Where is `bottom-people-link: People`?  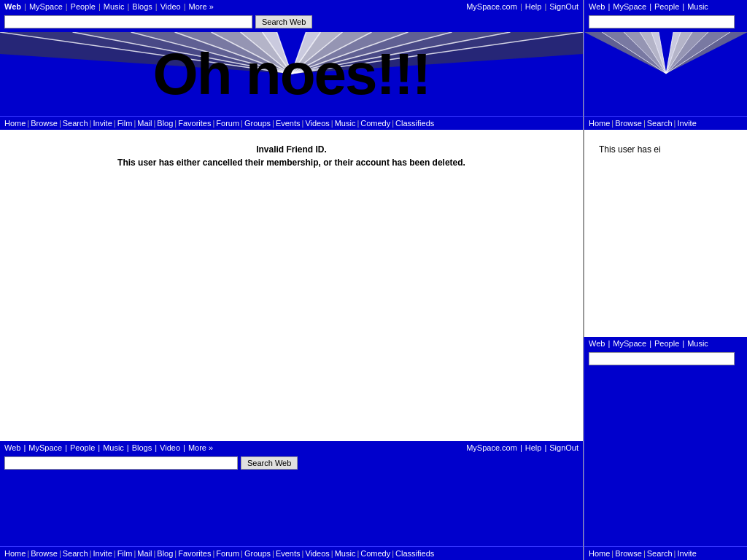
bottom-people-link: People is located at coordinates (82, 448).